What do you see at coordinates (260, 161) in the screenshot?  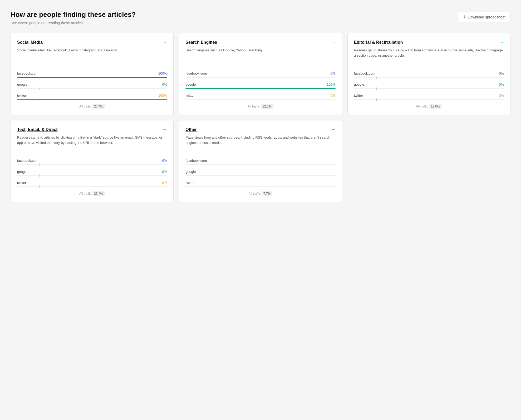 I see `metric-header: facebook.com —` at bounding box center [260, 161].